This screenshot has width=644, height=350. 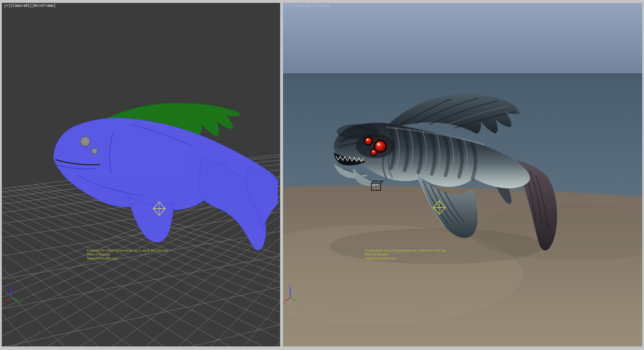 I want to click on viewport-menu-shading: [Shaded], so click(x=322, y=6).